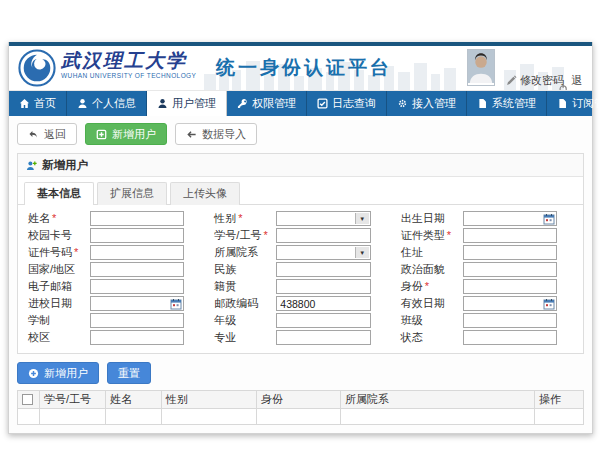  Describe the element at coordinates (187, 104) in the screenshot. I see `nav-item-2: 用户管理` at that location.